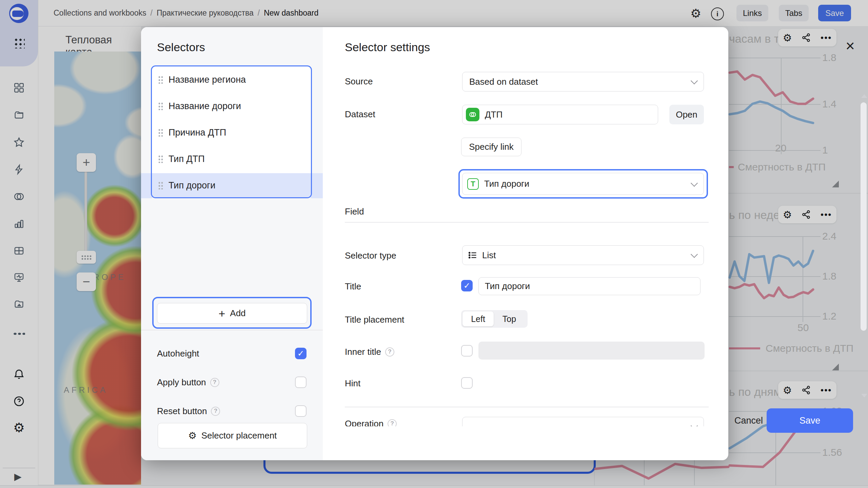  Describe the element at coordinates (864, 96) in the screenshot. I see `scroll-up-arrow` at that location.